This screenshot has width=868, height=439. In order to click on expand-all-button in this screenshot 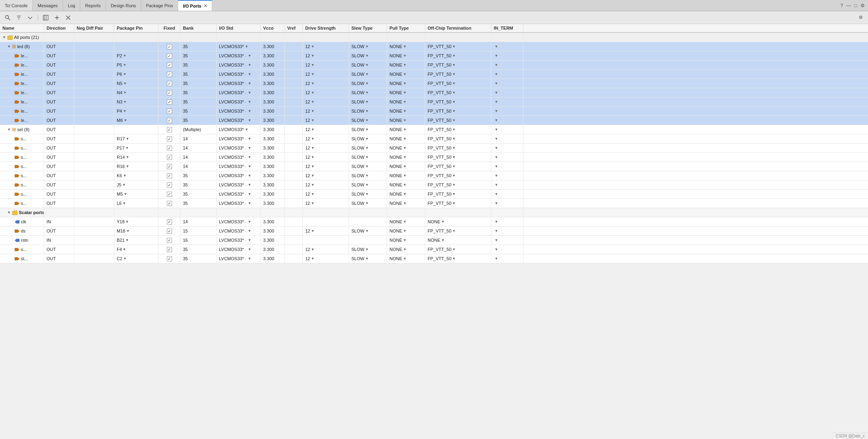, I will do `click(30, 18)`.